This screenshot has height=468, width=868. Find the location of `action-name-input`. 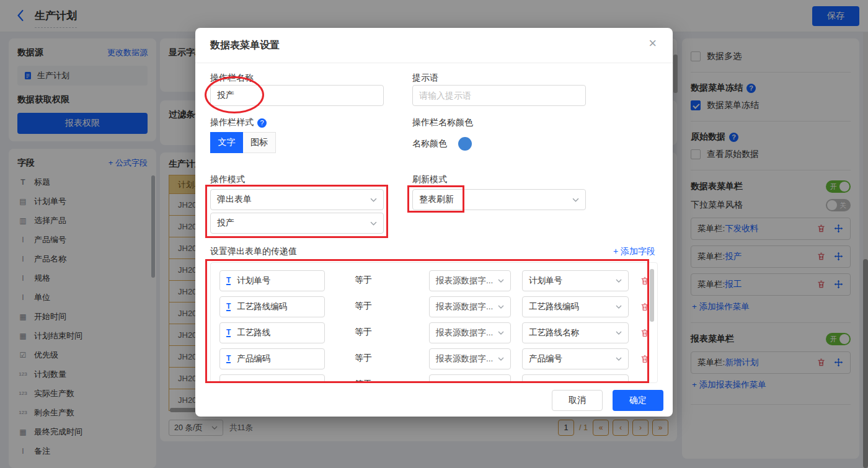

action-name-input is located at coordinates (297, 95).